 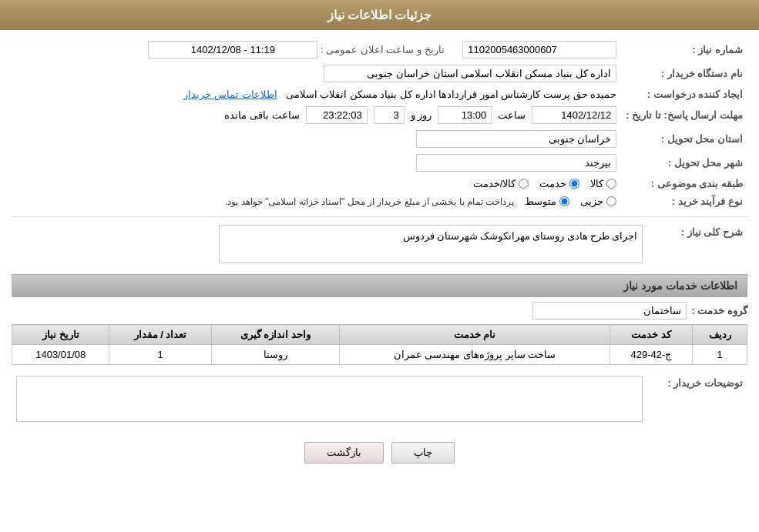 What do you see at coordinates (684, 202) in the screenshot?
I see `purchase-type-label: نوع فرآیند خرید :` at bounding box center [684, 202].